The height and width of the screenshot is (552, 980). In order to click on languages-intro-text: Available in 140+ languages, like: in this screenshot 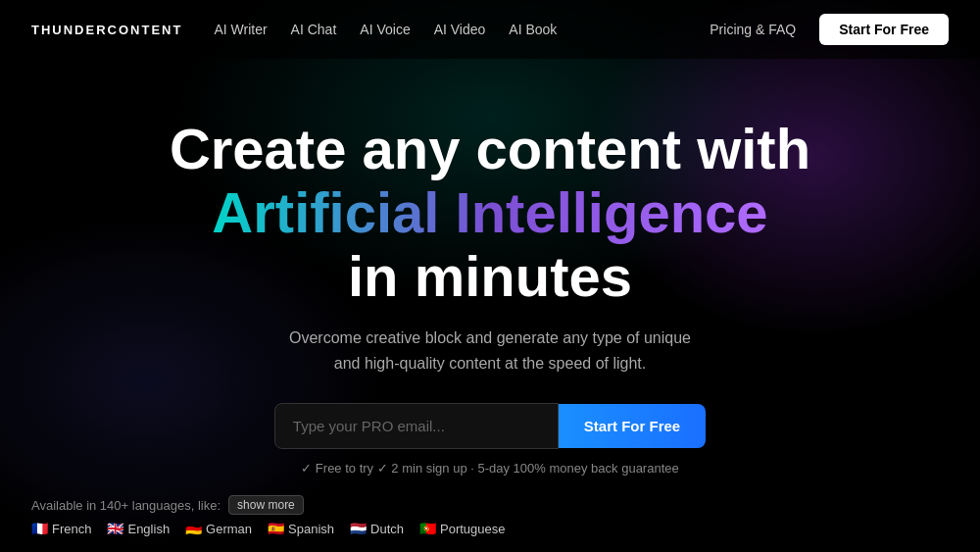, I will do `click(125, 506)`.